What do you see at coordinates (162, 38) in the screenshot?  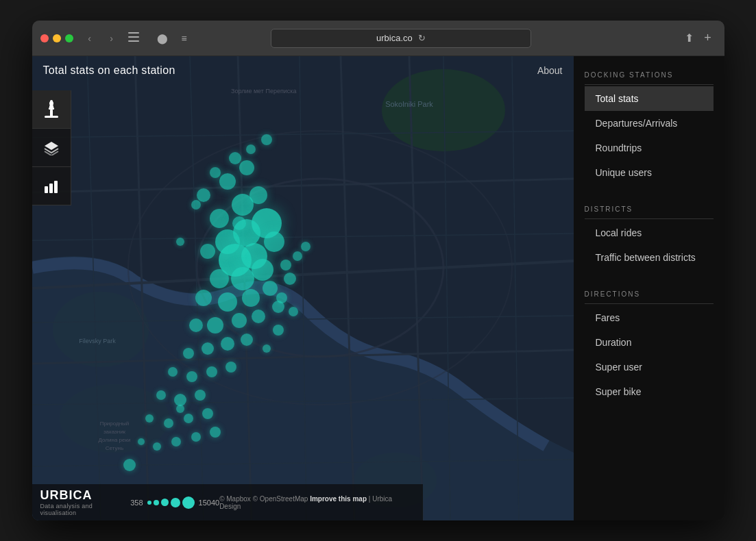 I see `bookmark-button: ⬤` at bounding box center [162, 38].